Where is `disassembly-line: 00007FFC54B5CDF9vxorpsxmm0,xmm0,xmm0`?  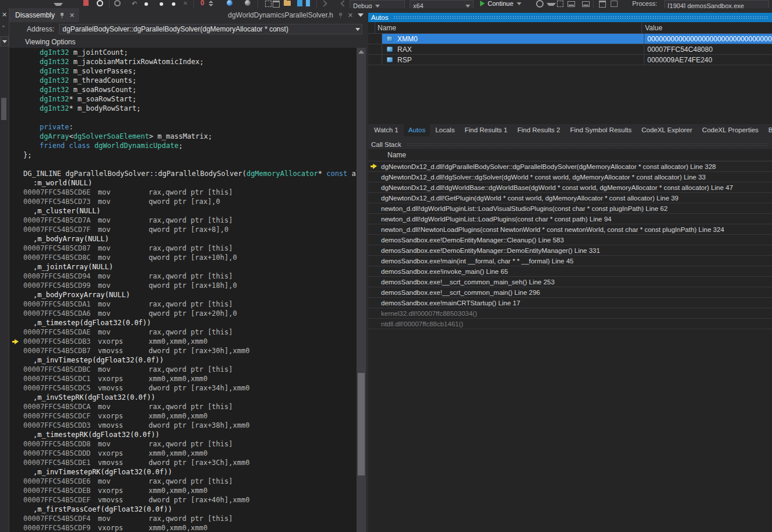 disassembly-line: 00007FFC54B5CDF9vxorpsxmm0,xmm0,xmm0 is located at coordinates (183, 528).